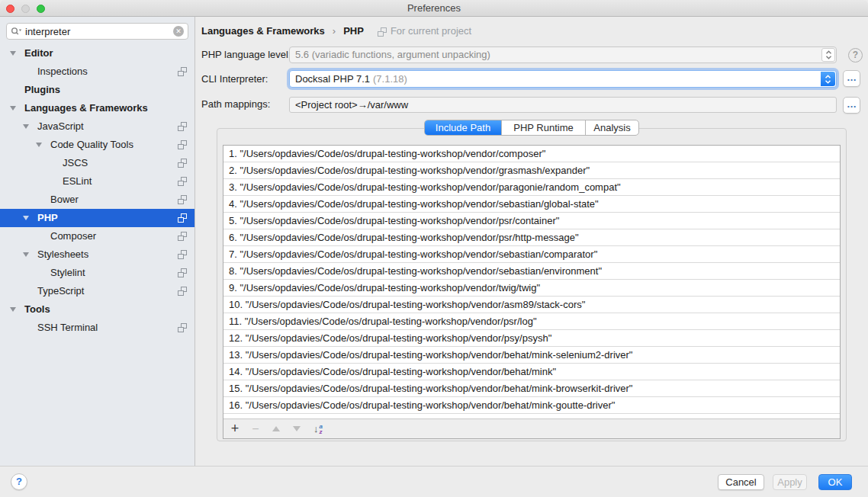 This screenshot has width=868, height=497. Describe the element at coordinates (563, 79) in the screenshot. I see `cli-interpreter-select: Docksal PHP 7.1(7.1.18)` at that location.